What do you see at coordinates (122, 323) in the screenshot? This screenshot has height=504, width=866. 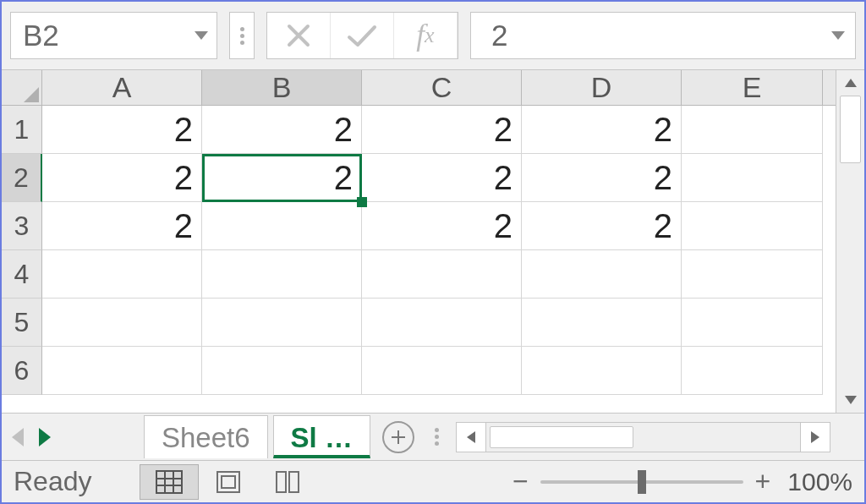 I see `cell-a5` at bounding box center [122, 323].